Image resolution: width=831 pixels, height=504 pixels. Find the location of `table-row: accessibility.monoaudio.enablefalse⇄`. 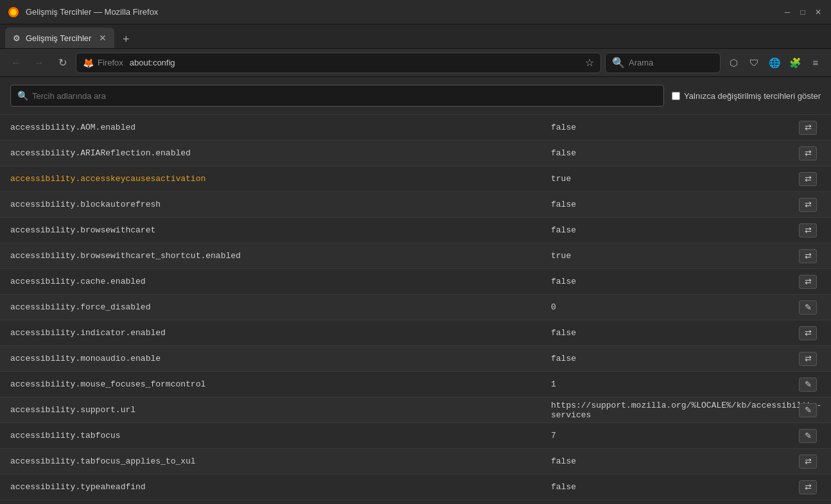

table-row: accessibility.monoaudio.enablefalse⇄ is located at coordinates (416, 359).